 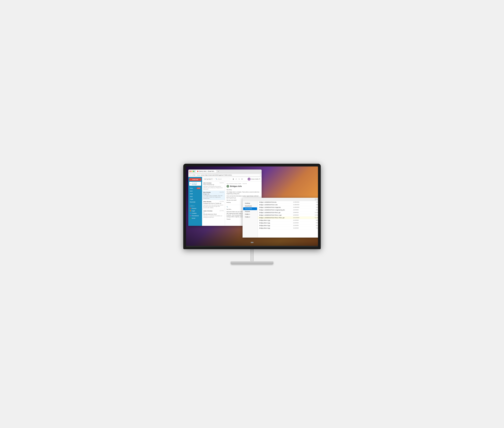 I want to click on creative-label: Creative, so click(x=194, y=213).